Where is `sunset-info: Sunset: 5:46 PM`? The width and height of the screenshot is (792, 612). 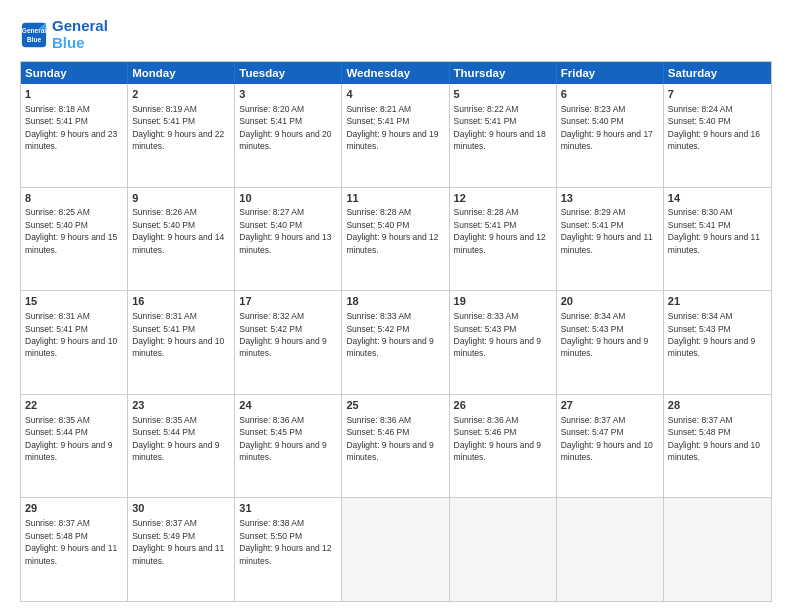 sunset-info: Sunset: 5:46 PM is located at coordinates (378, 432).